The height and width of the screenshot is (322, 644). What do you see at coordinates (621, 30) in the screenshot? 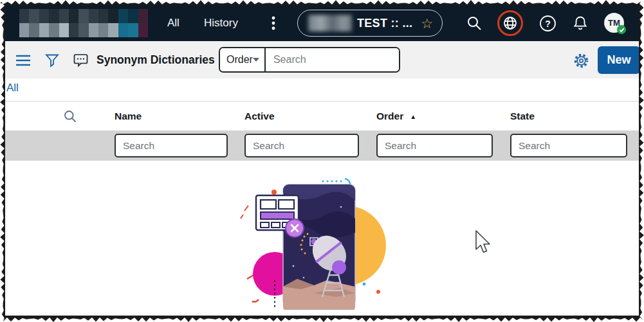
I see `status-verified-icon` at bounding box center [621, 30].